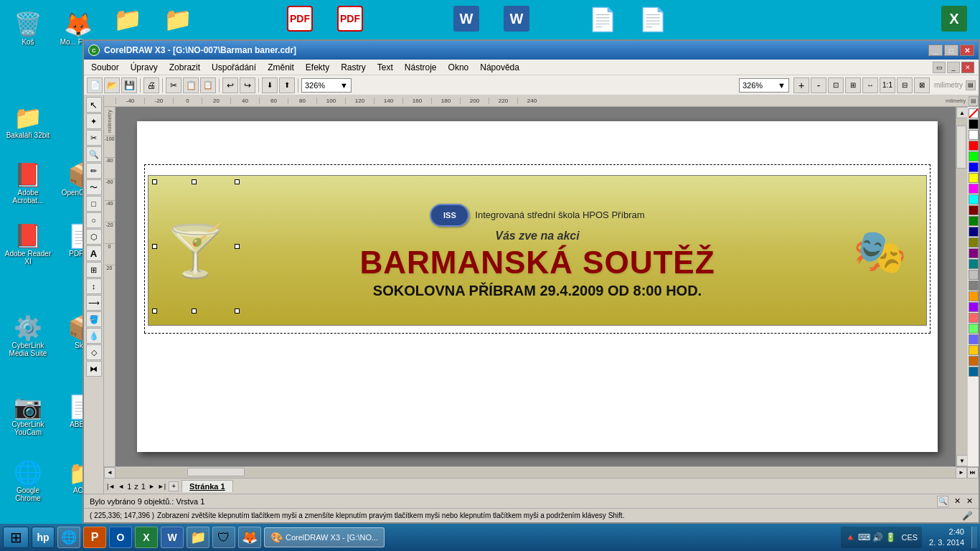 Image resolution: width=980 pixels, height=551 pixels. I want to click on zoom-select: 326%▼, so click(326, 85).